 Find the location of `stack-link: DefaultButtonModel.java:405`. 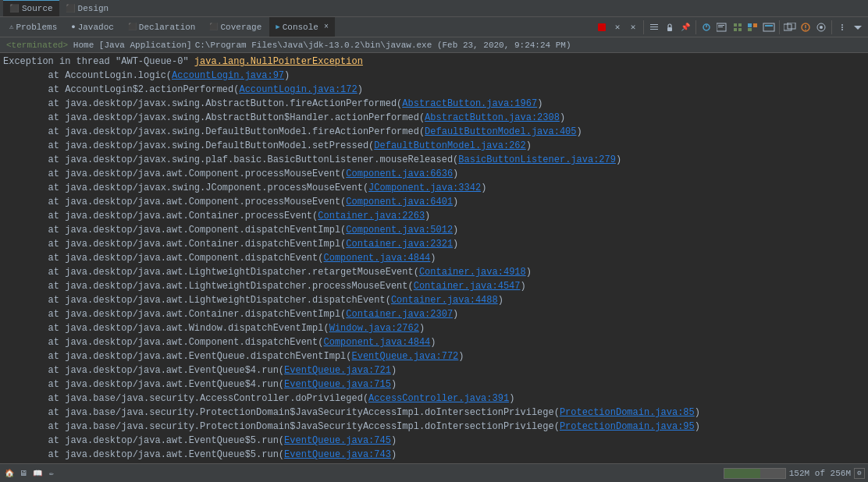

stack-link: DefaultButtonModel.java:405 is located at coordinates (500, 132).